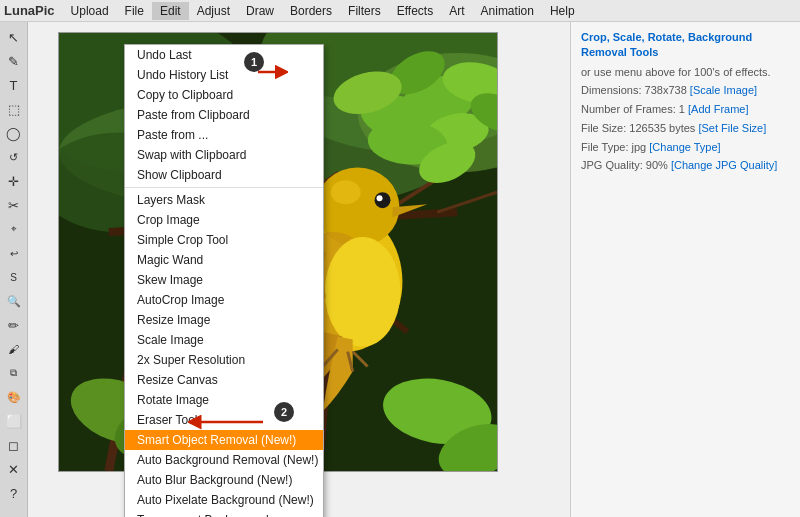  What do you see at coordinates (224, 420) in the screenshot?
I see `menu-eraser: Eraser Tool` at bounding box center [224, 420].